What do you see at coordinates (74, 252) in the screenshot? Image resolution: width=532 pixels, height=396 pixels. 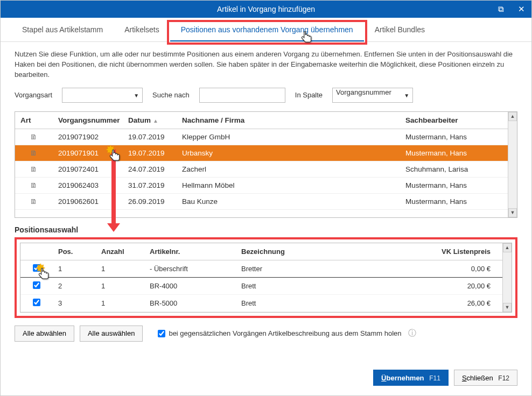 I see `col-header: Pos.` at bounding box center [74, 252].